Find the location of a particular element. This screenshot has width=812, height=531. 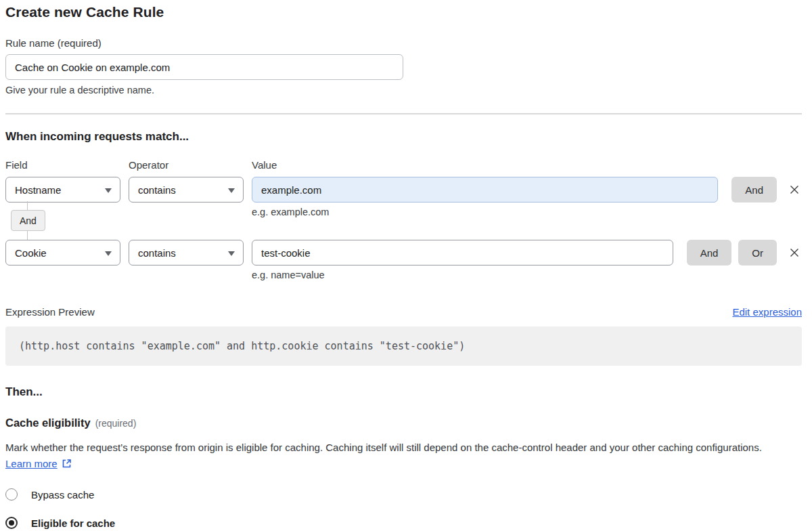

condition-connector: And is located at coordinates (26, 221).